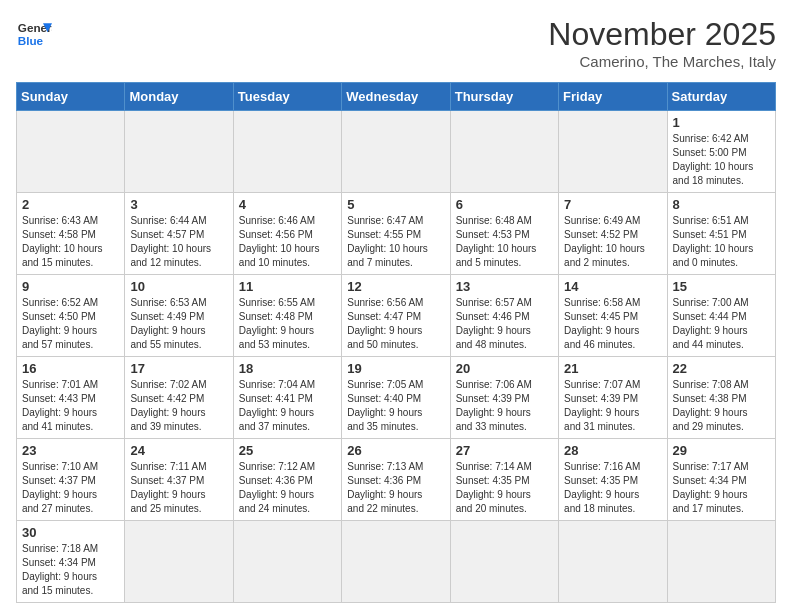 Image resolution: width=792 pixels, height=612 pixels. Describe the element at coordinates (179, 234) in the screenshot. I see `calendar-cell: 3Sunrise: 6:44 AM Sunset: 4:57 PM Daylig…` at that location.